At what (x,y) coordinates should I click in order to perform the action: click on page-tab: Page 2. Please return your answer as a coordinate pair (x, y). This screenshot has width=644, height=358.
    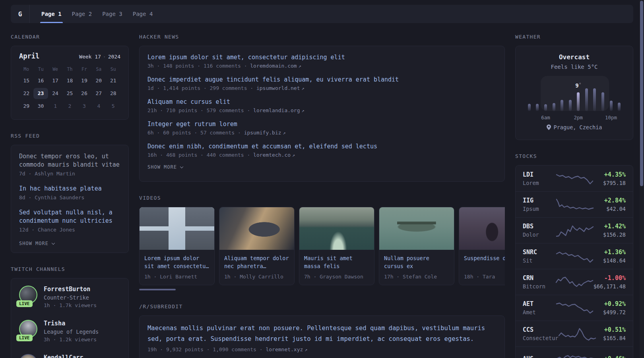
    Looking at the image, I should click on (82, 14).